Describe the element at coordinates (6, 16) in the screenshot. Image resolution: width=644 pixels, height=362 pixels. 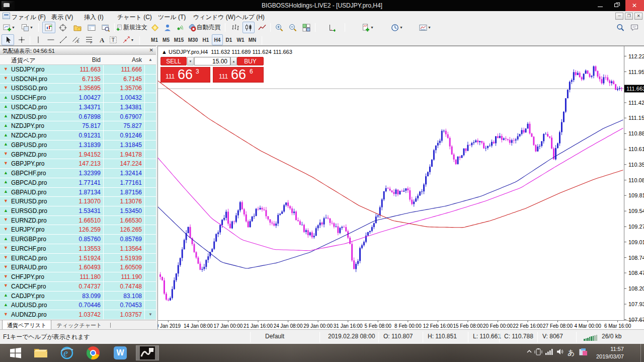
I see `chart-window-icon` at that location.